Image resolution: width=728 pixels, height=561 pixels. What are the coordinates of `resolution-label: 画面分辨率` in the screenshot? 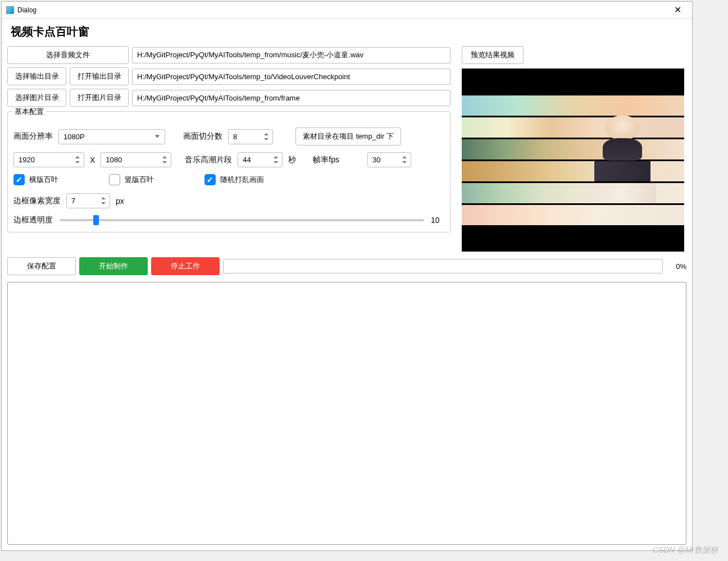 It's located at (33, 136).